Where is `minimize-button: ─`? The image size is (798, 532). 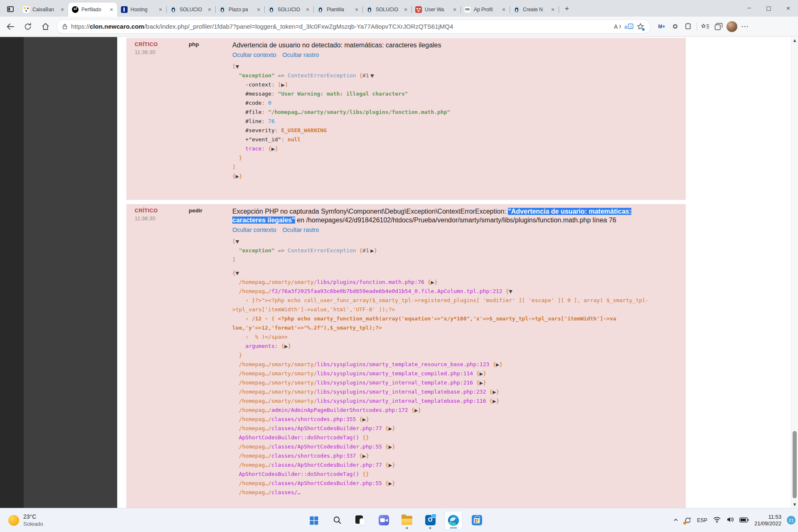
minimize-button: ─ is located at coordinates (749, 8).